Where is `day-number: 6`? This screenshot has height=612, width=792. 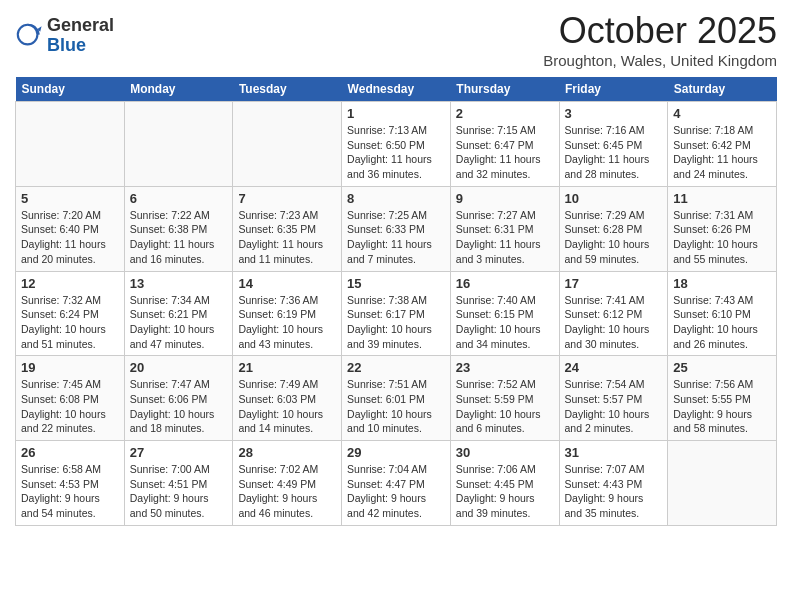 day-number: 6 is located at coordinates (179, 198).